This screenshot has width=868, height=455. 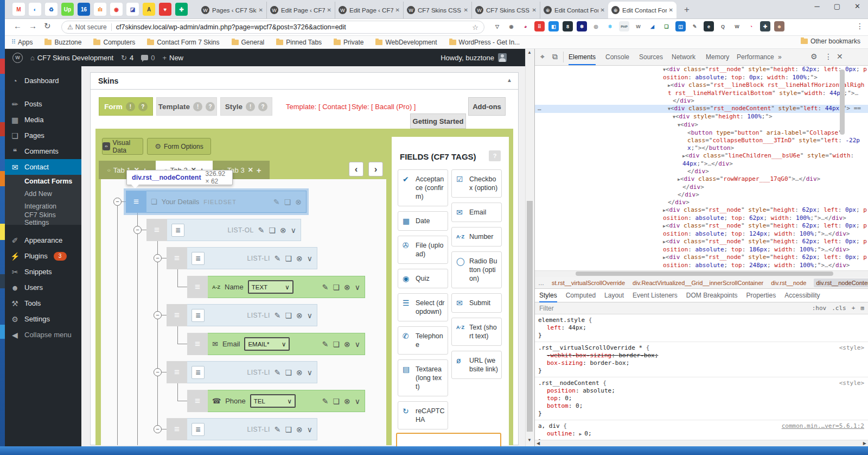 I want to click on bookmark-item: Contact Form 7 Skins, so click(x=183, y=42).